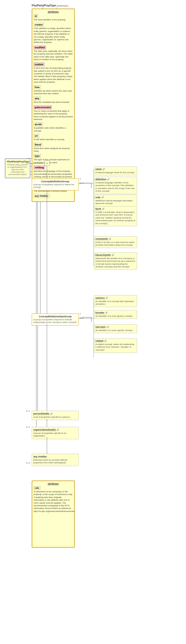 The width and height of the screenshot is (186, 644). Describe the element at coordinates (53, 159) in the screenshot. I see `attr-type: type The type of the concept expressed a…` at that location.